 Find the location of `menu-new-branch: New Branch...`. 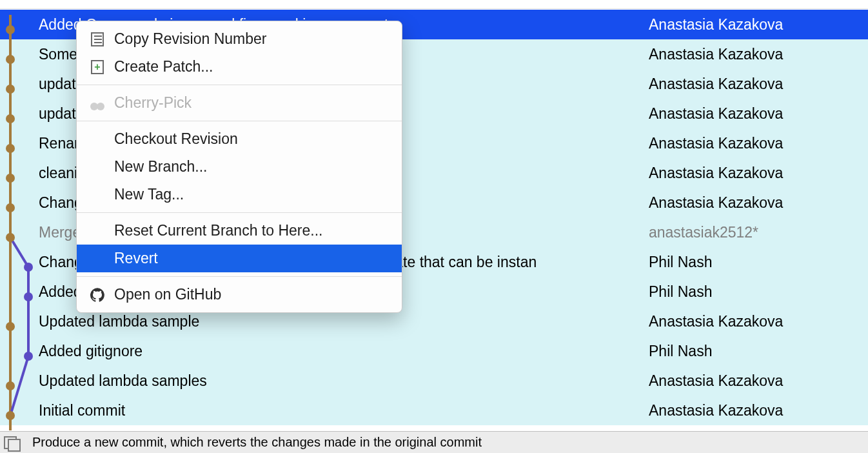

menu-new-branch: New Branch... is located at coordinates (239, 166).